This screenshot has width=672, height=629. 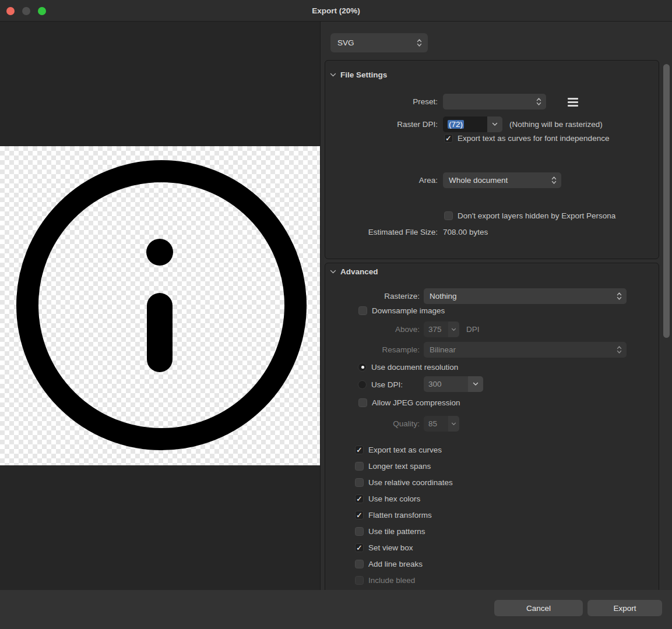 What do you see at coordinates (453, 384) in the screenshot?
I see `use-dpi-combo: 300` at bounding box center [453, 384].